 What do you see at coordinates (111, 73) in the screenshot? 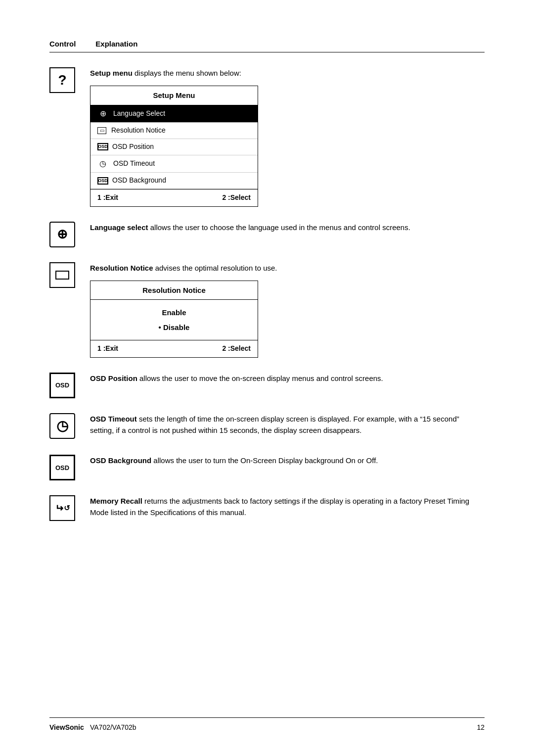
I see `setup-menu-bold: Setup menu` at bounding box center [111, 73].